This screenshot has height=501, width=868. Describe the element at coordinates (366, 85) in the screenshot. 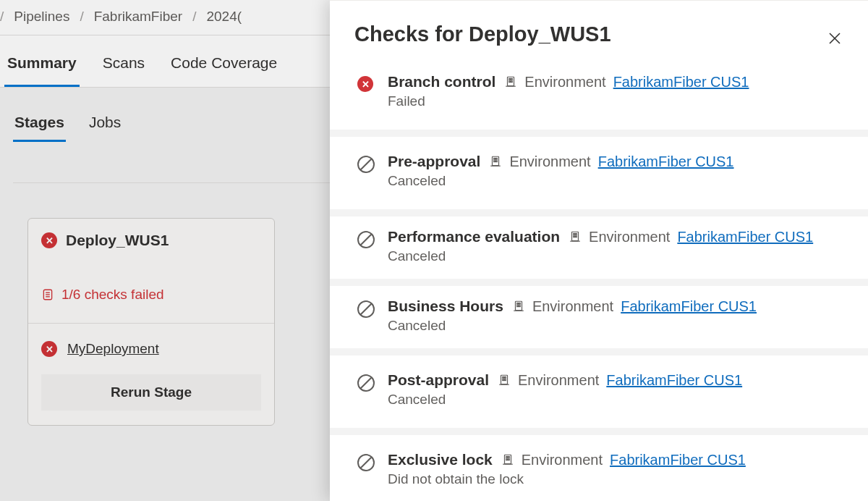

I see `fail-icon` at that location.